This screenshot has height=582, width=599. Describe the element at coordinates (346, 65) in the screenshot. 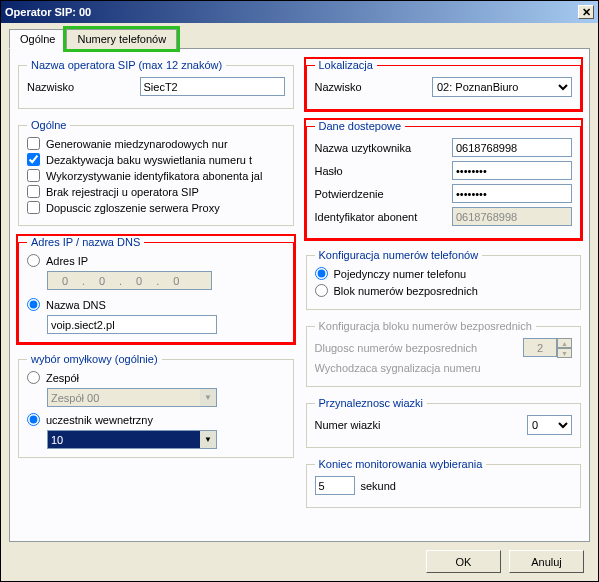

I see `legend-location: Lokalizacja` at that location.